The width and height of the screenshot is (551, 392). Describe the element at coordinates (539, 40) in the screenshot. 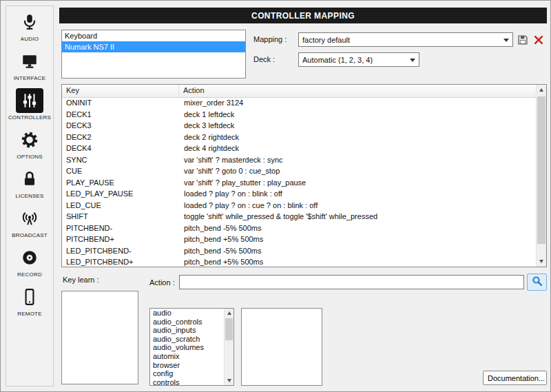

I see `red-x-delete-icon` at that location.